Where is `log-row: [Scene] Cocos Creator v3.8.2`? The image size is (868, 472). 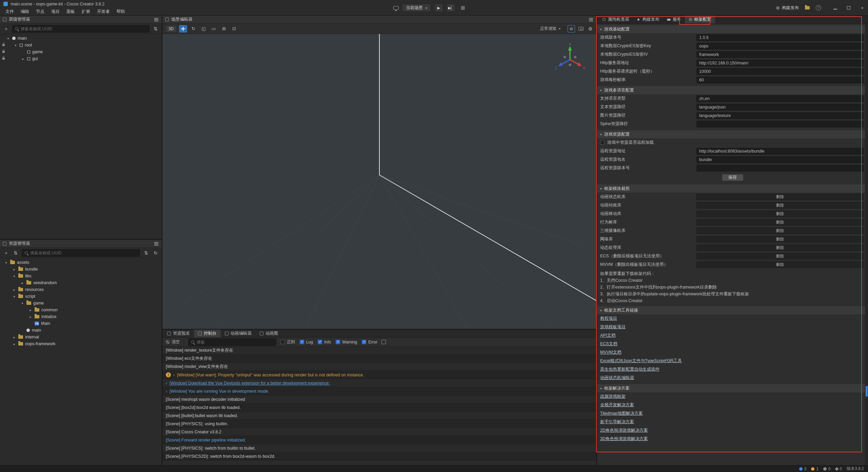
log-row: [Scene] Cocos Creator v3.8.2 is located at coordinates (379, 432).